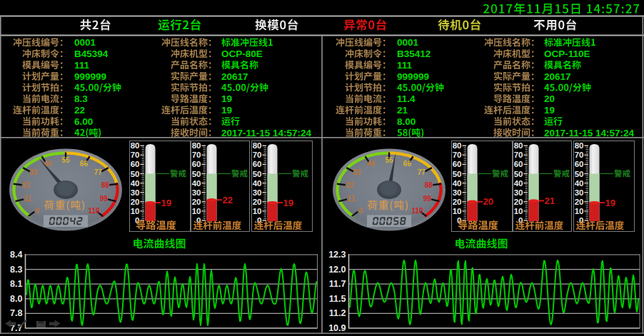  I want to click on svg-text: 12.3, so click(337, 255).